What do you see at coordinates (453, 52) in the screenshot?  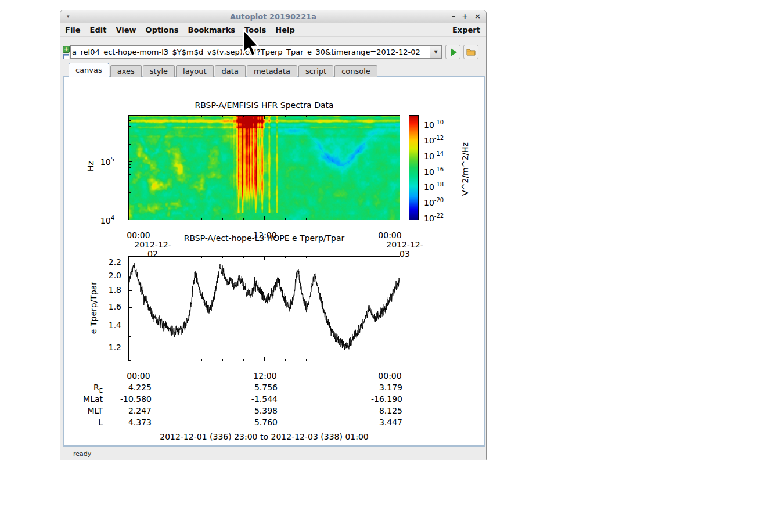 I see `plot-go-button` at bounding box center [453, 52].